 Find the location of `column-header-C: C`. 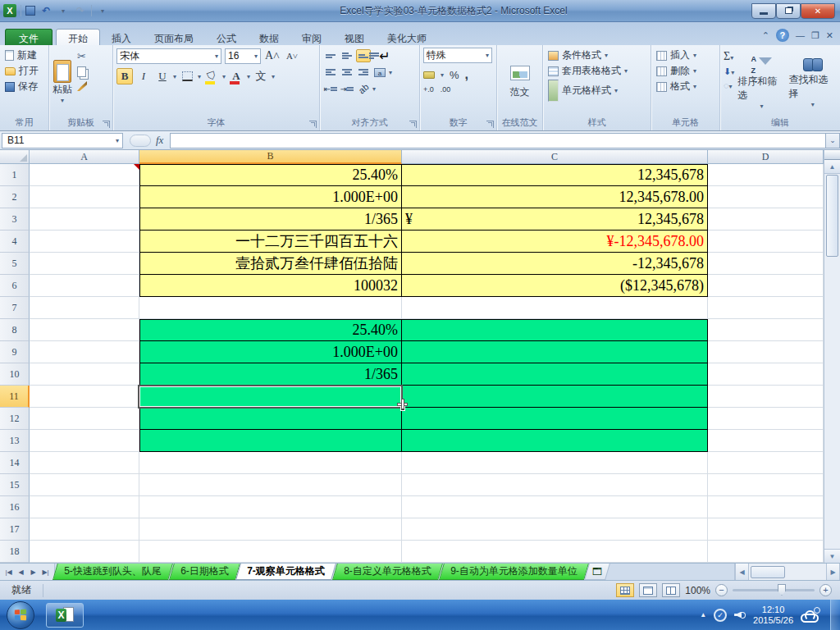

column-header-C: C is located at coordinates (555, 158).